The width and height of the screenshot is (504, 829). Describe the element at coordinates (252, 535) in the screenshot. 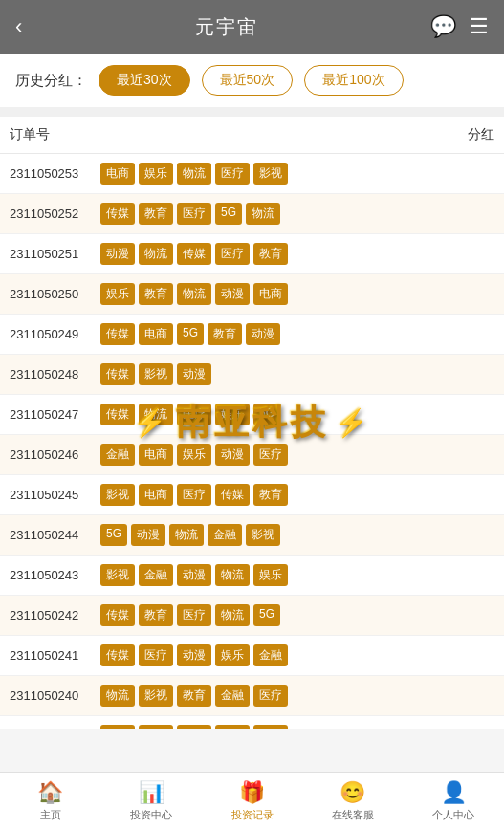

I see `table-row: 23110502445G动漫物流金融影视` at that location.